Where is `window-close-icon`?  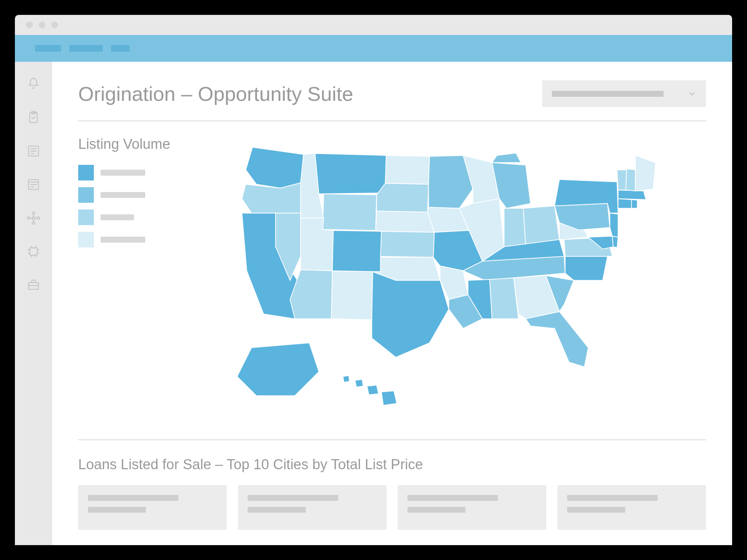 window-close-icon is located at coordinates (29, 25).